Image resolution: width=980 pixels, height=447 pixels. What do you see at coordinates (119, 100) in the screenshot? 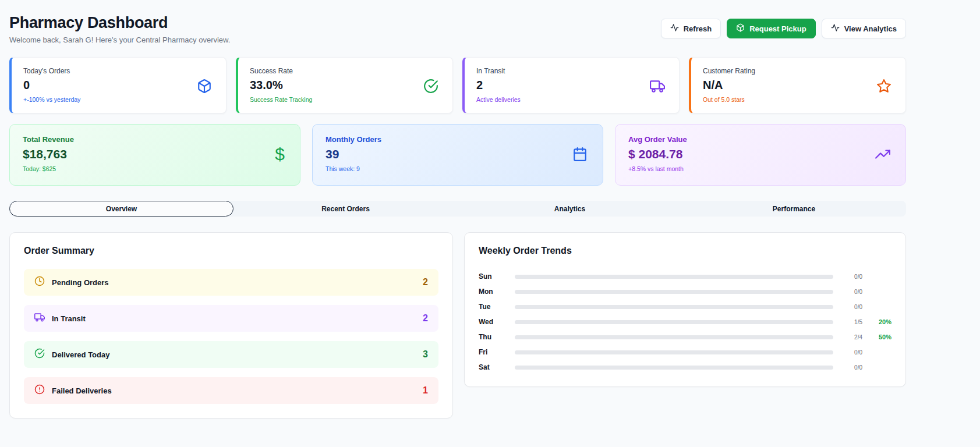
I see `stat-subtitle: +-100% vs yesterday` at bounding box center [119, 100].